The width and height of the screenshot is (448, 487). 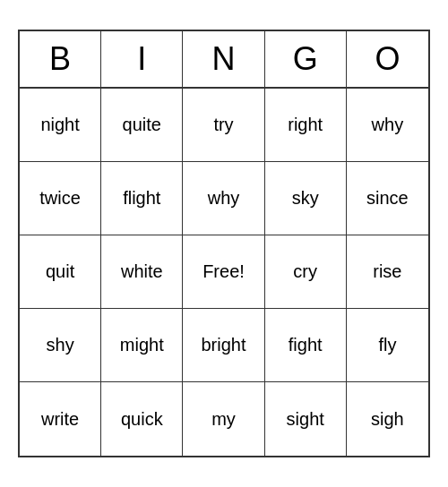 What do you see at coordinates (61, 272) in the screenshot?
I see `bingo-cell-10: quit` at bounding box center [61, 272].